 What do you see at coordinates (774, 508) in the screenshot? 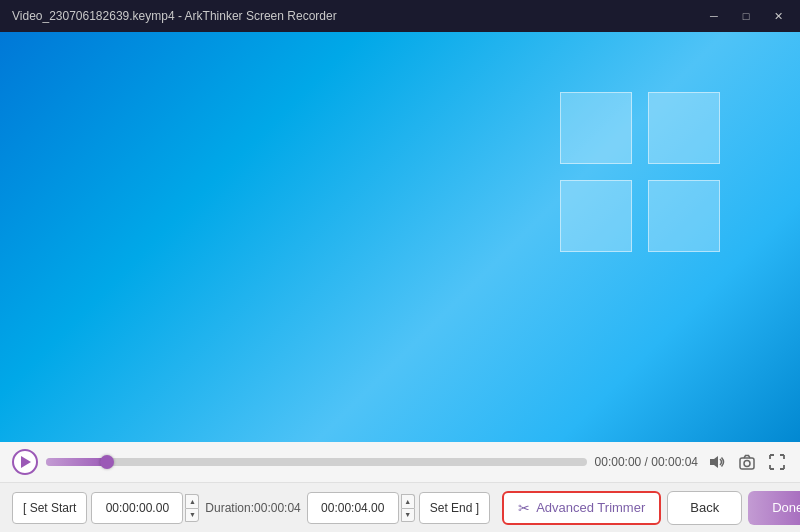
I see `done-button: Done` at bounding box center [774, 508].